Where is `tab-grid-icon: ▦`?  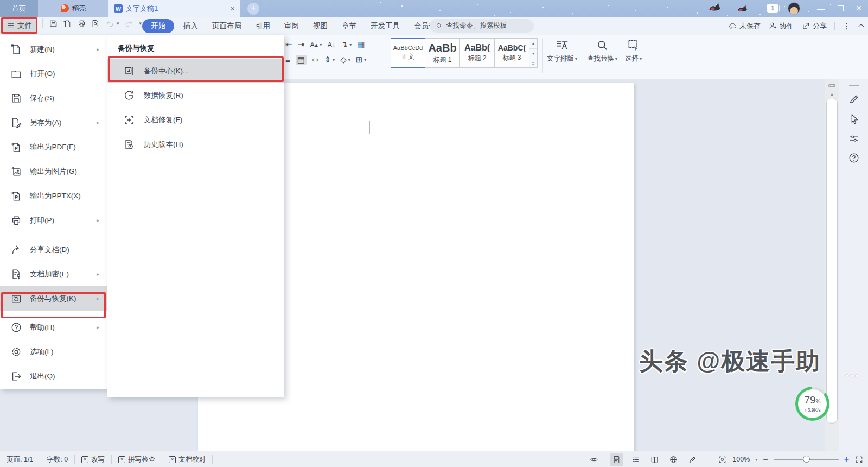 tab-grid-icon: ▦ is located at coordinates (361, 45).